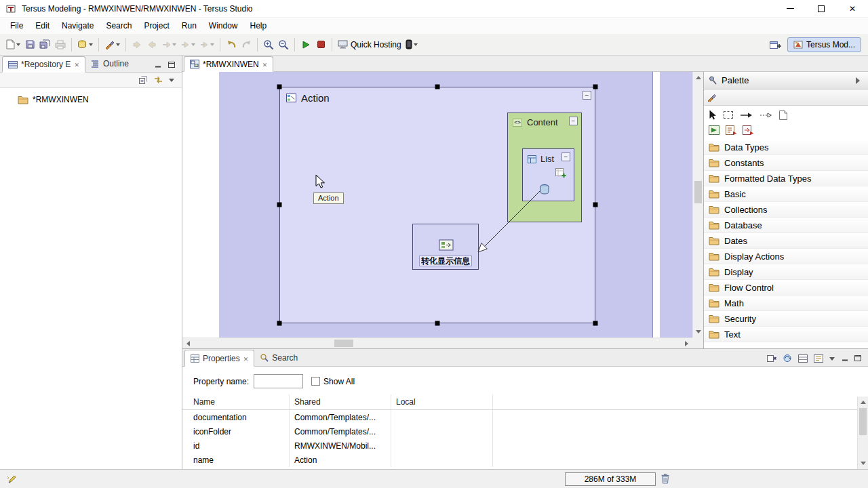 The width and height of the screenshot is (868, 488). What do you see at coordinates (169, 45) in the screenshot?
I see `last-edit-location-button` at bounding box center [169, 45].